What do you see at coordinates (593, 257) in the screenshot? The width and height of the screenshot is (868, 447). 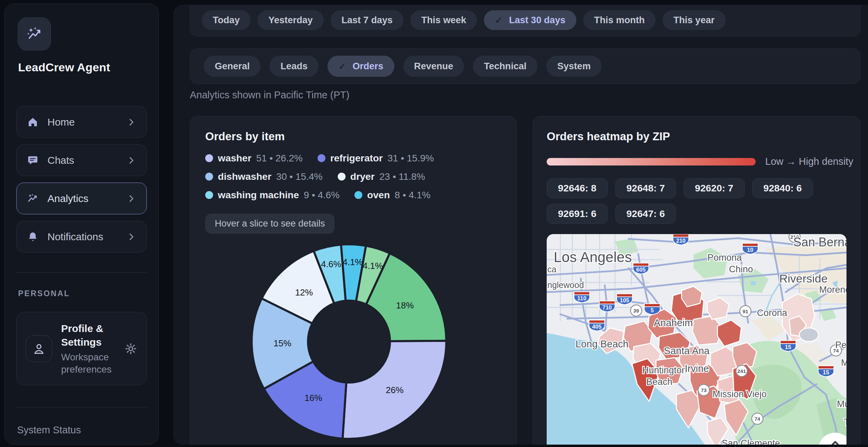 I see `map-city-label-los-angeles: Los Angeles` at bounding box center [593, 257].